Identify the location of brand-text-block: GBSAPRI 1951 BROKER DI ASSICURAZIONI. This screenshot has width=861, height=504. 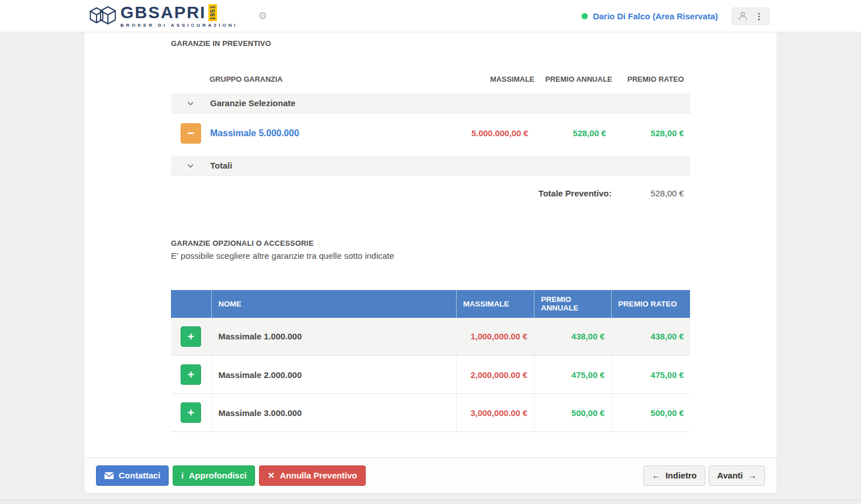
(179, 16).